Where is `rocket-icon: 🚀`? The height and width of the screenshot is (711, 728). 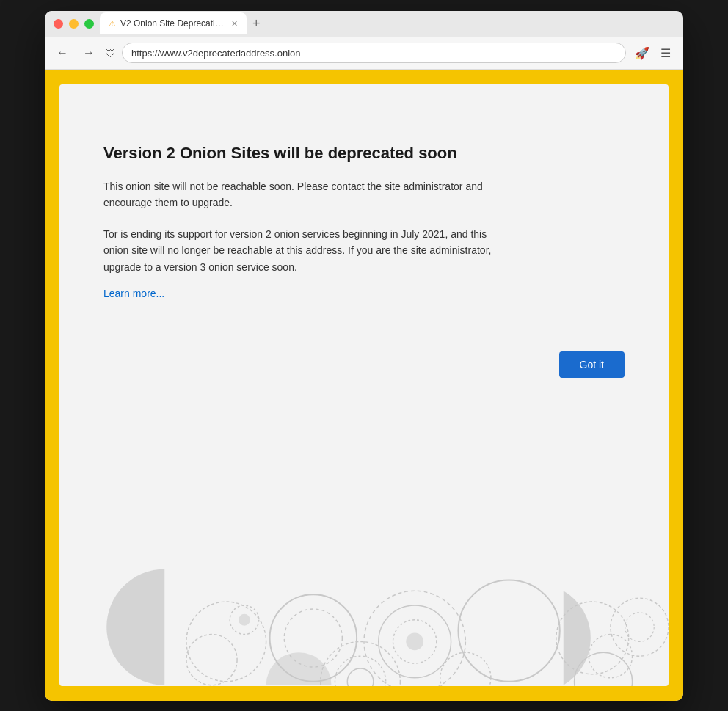
rocket-icon: 🚀 is located at coordinates (642, 53).